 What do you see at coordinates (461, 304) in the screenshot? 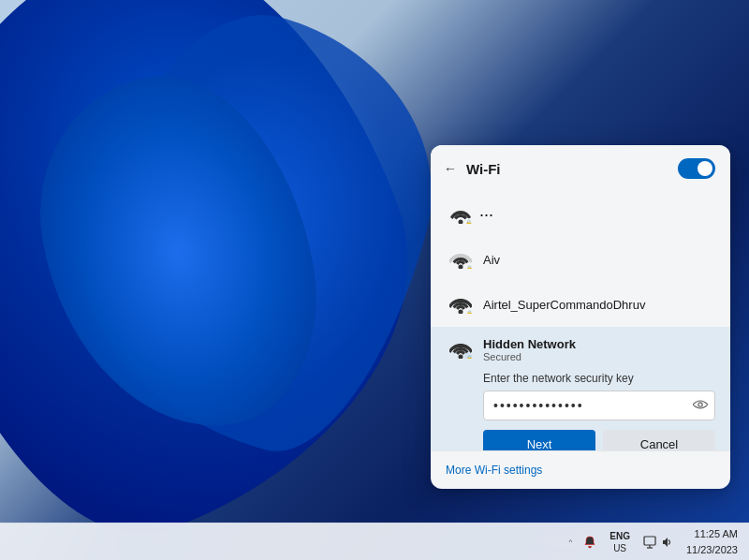
I see `wifi-airtel-icon-wrap: 🔒` at bounding box center [461, 304].